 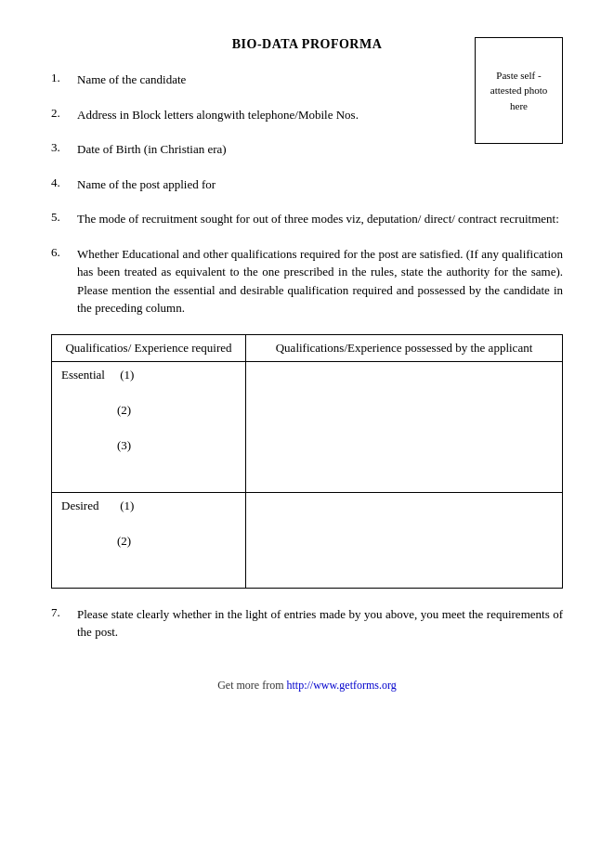 I want to click on item-number: 7., so click(x=64, y=613).